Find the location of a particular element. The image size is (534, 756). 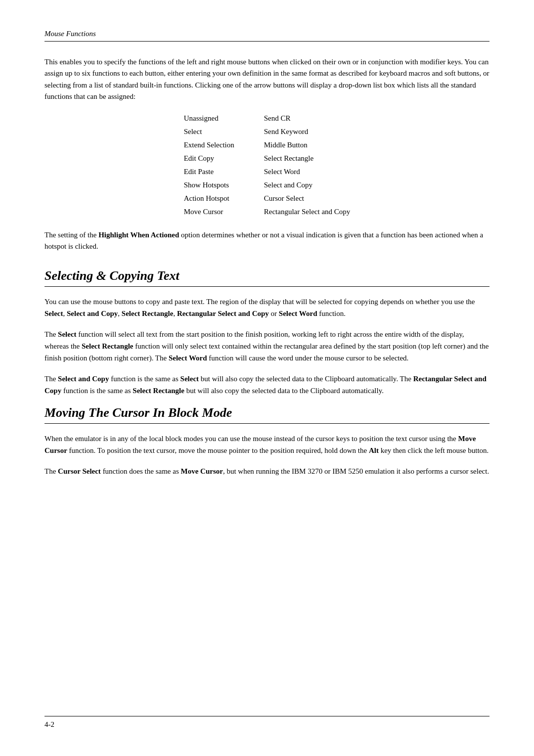

list-item: Edit Paste is located at coordinates (209, 172).